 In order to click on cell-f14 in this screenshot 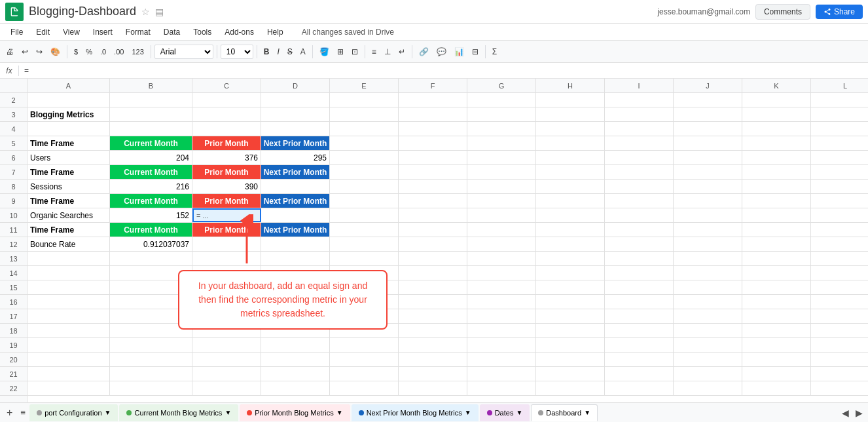, I will do `click(433, 273)`.